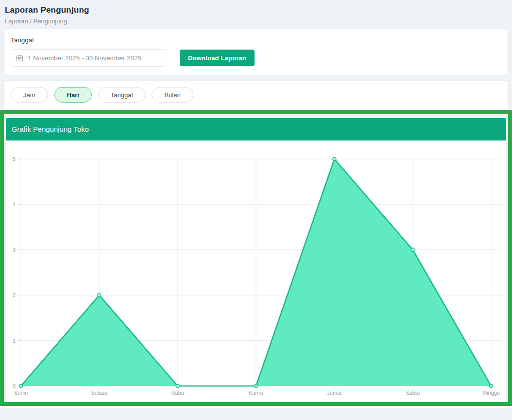  Describe the element at coordinates (256, 95) in the screenshot. I see `granularity-tabs: Jam Hari Tanggal Bulan` at that location.